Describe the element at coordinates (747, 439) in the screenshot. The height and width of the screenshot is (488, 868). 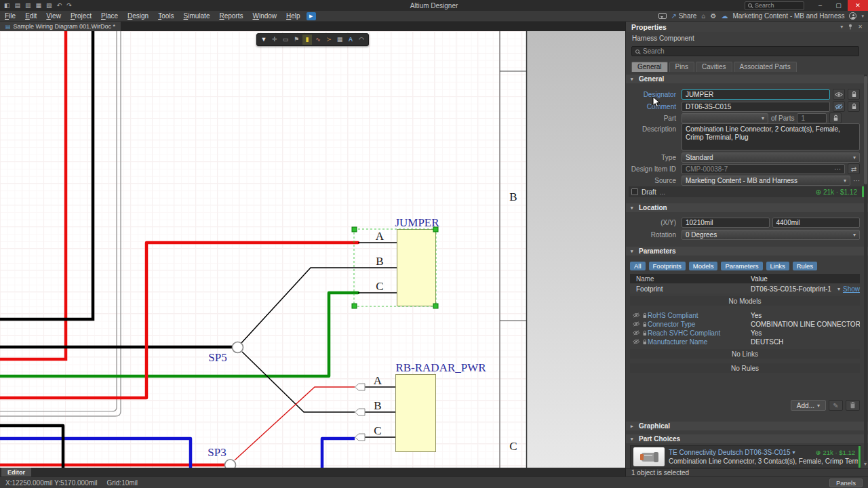
I see `section-part-choices: ▾ Part Choices` at that location.